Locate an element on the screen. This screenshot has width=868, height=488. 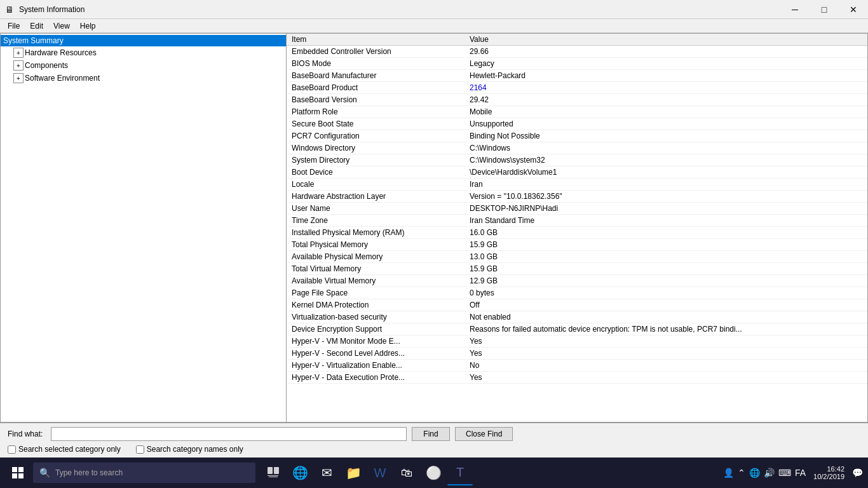
table-cell-item: Platform Role is located at coordinates (376, 112).